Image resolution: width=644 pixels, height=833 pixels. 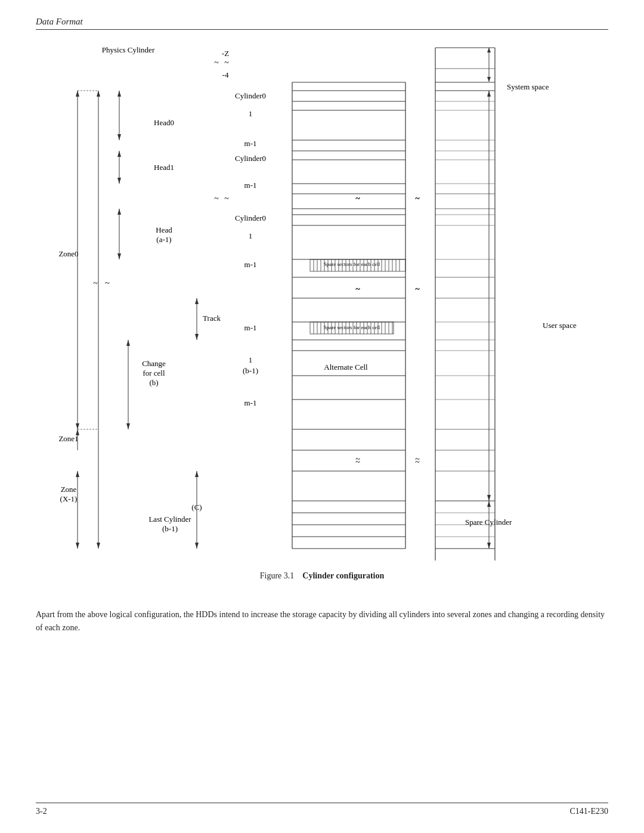 I want to click on track-label: Track, so click(x=212, y=318).